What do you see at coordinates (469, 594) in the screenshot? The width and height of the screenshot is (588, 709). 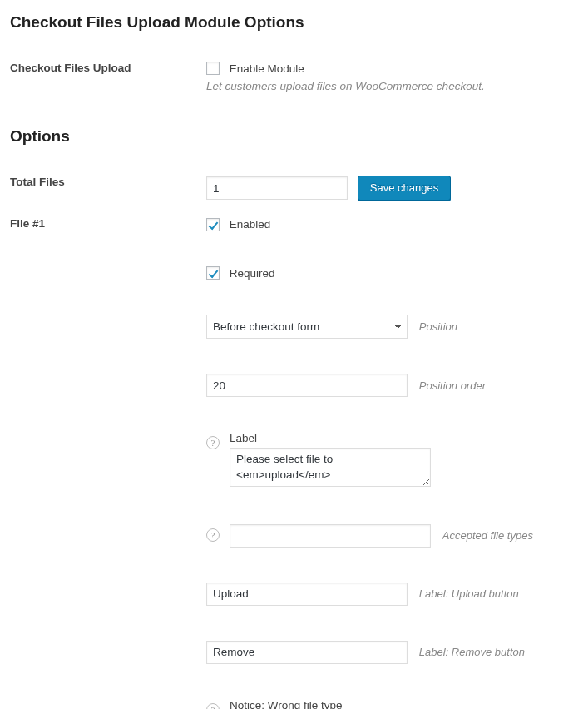 I see `upload-button-label-desc: Label: Upload button` at bounding box center [469, 594].